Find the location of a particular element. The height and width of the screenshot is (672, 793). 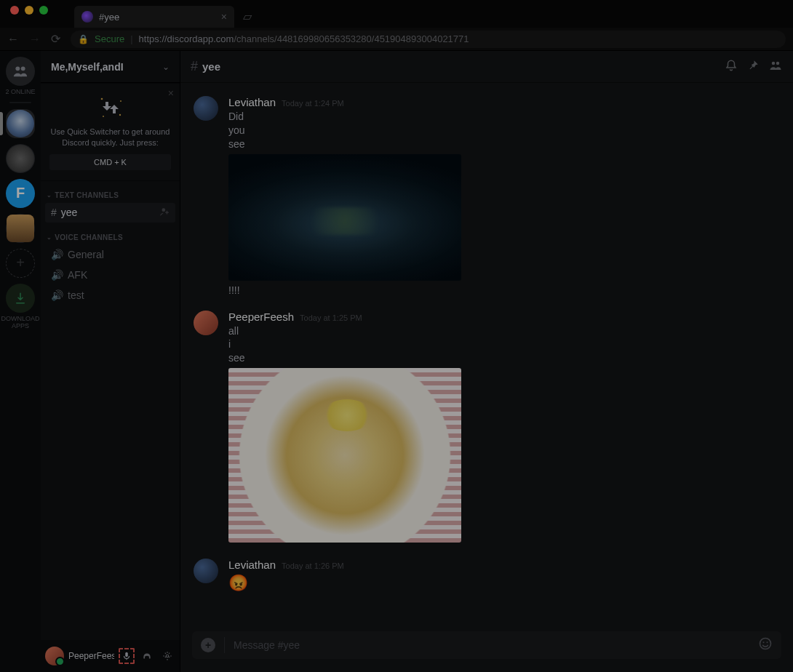

settings-button is located at coordinates (167, 656).